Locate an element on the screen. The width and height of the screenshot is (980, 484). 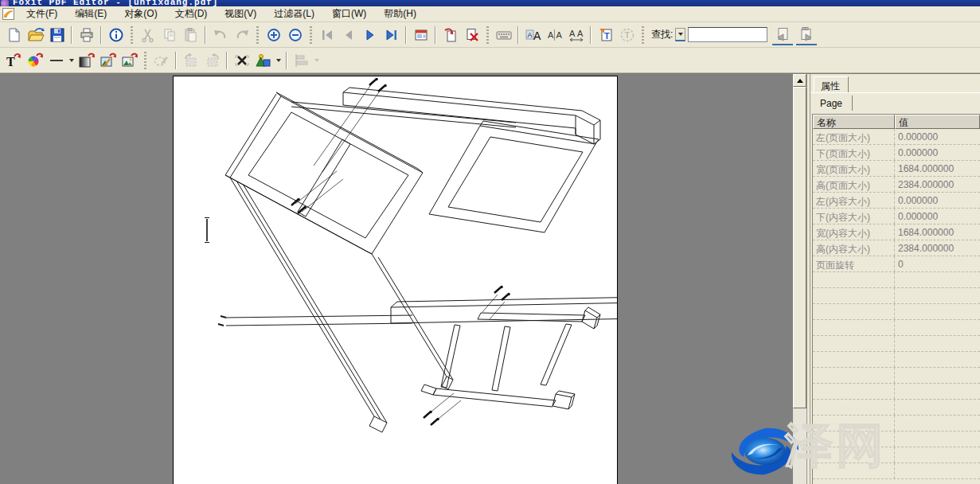
menu-view: 视图(V) is located at coordinates (240, 14).